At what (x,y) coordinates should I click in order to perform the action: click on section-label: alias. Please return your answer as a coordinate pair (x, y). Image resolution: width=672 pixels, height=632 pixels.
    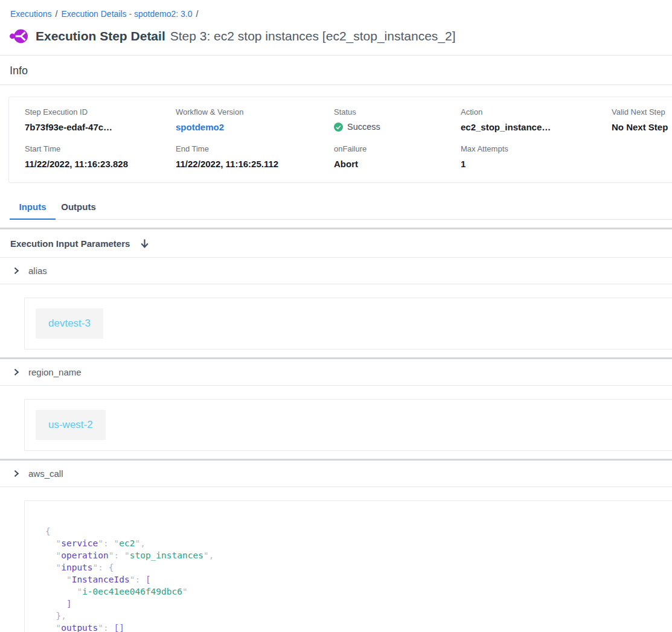
    Looking at the image, I should click on (37, 270).